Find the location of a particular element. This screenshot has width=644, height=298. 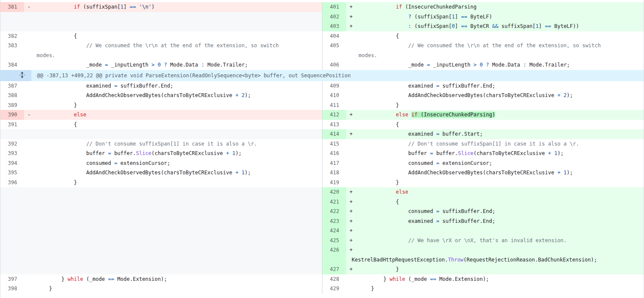

diff-line-add: 423+ examined = suffixBuffer.End; is located at coordinates (483, 222).